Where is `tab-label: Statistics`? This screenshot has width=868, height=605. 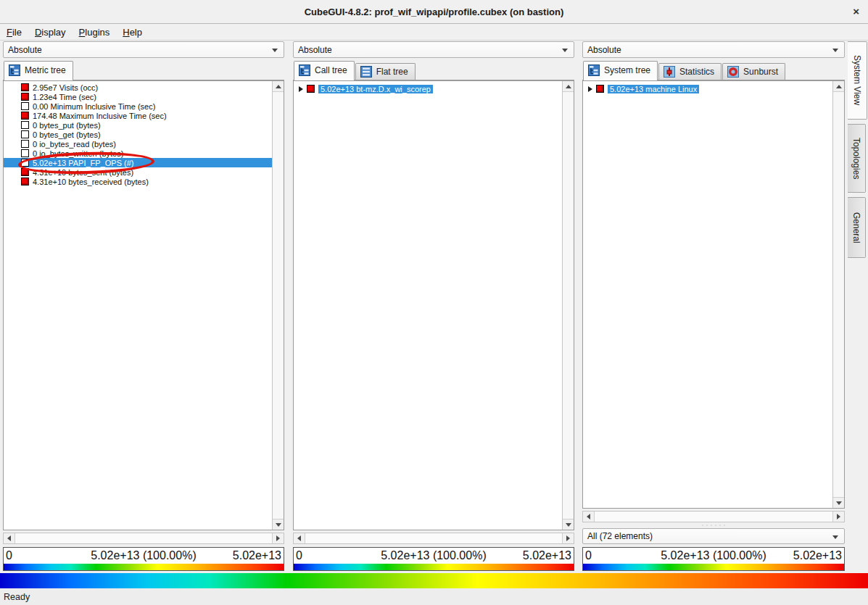 tab-label: Statistics is located at coordinates (697, 72).